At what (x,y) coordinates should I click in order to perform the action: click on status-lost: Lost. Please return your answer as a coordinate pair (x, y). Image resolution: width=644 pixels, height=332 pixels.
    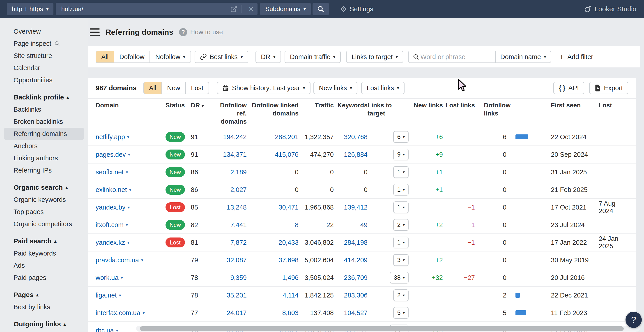
    Looking at the image, I should click on (197, 88).